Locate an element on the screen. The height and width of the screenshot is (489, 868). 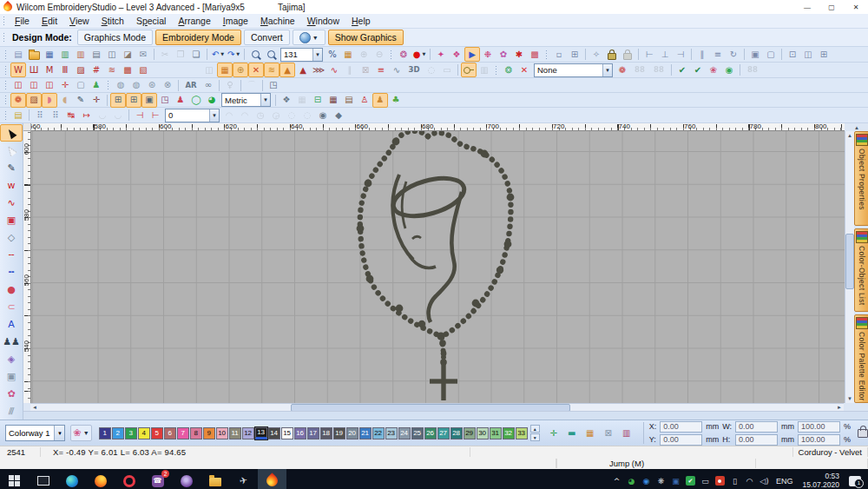
color-swatch-25: 25 is located at coordinates (418, 433).